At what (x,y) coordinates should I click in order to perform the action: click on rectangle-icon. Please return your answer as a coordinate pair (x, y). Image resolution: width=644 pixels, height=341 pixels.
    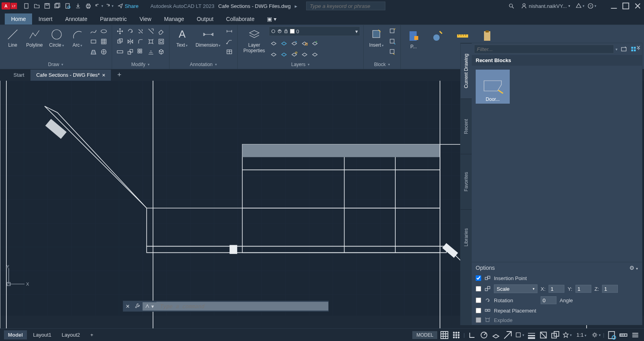
    Looking at the image, I should click on (93, 42).